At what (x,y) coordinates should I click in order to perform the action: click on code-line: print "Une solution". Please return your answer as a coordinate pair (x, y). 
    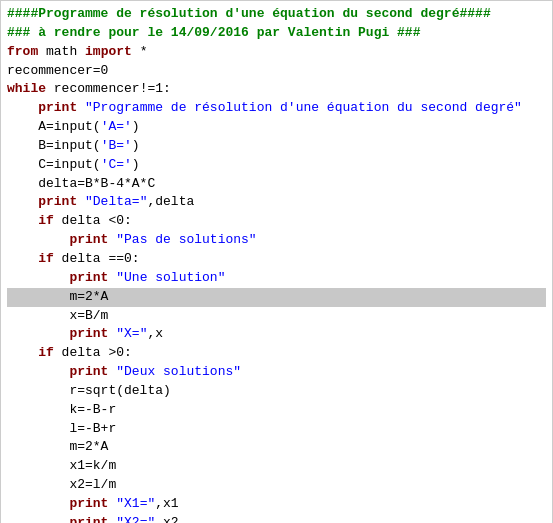
    Looking at the image, I should click on (276, 278).